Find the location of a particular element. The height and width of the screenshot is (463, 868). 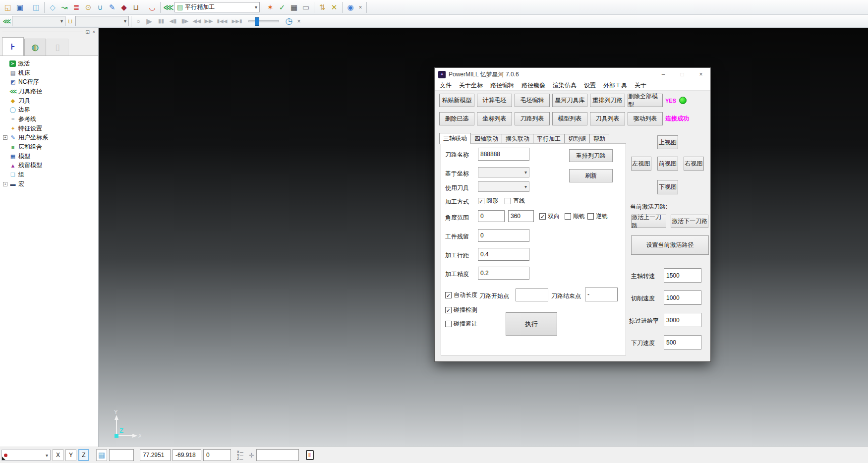

calculator-icon: ▦ is located at coordinates (294, 7).